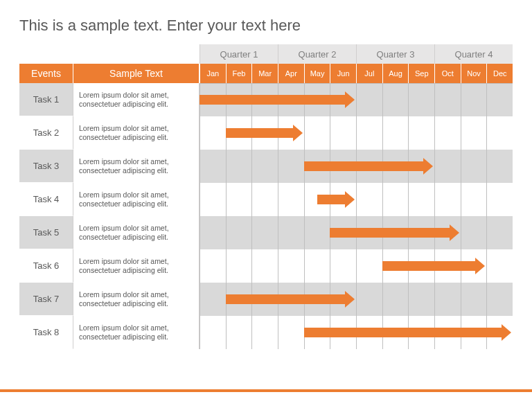 The width and height of the screenshot is (532, 399). I want to click on month-cell: Jun, so click(343, 73).